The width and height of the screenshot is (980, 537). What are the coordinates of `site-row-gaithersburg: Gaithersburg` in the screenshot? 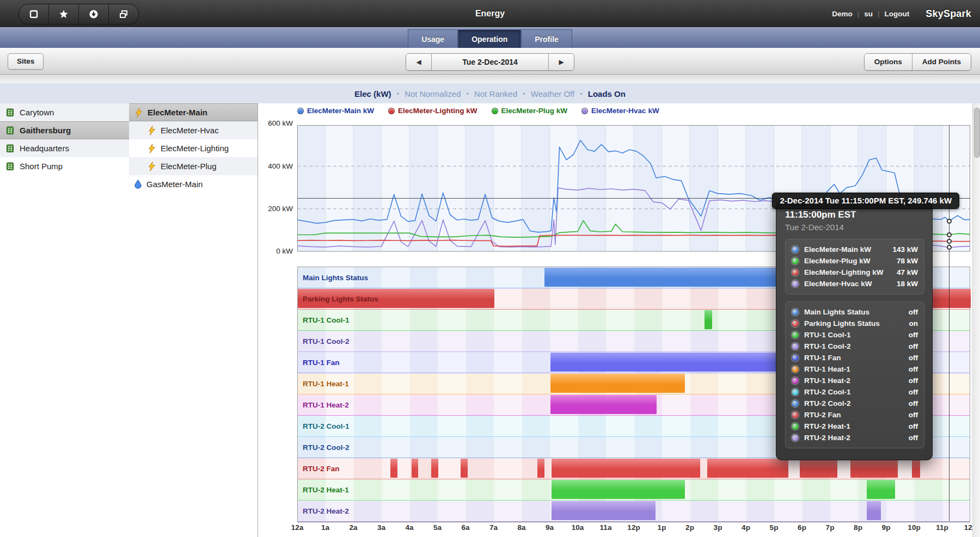 It's located at (64, 131).